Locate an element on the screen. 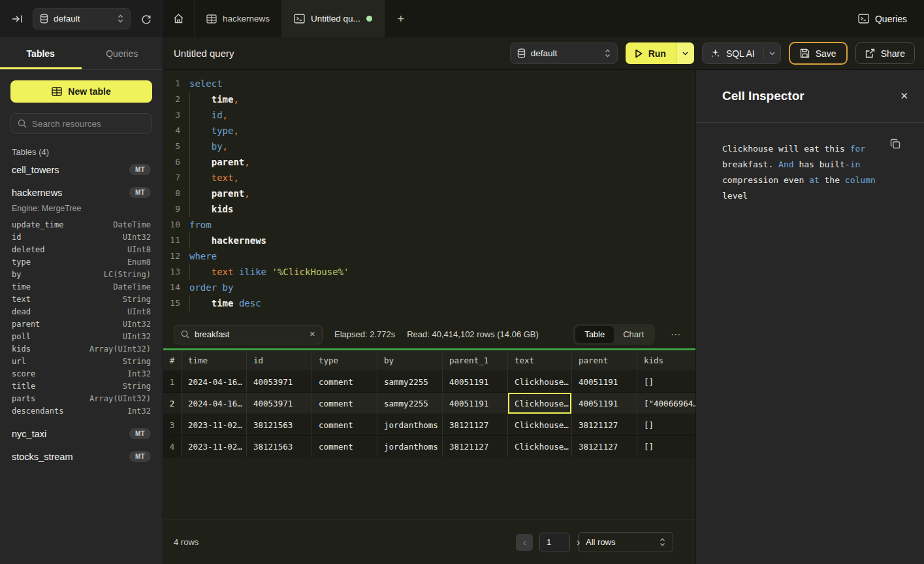 This screenshot has width=924, height=564. grid-header-cell: parent_1 is located at coordinates (475, 361).